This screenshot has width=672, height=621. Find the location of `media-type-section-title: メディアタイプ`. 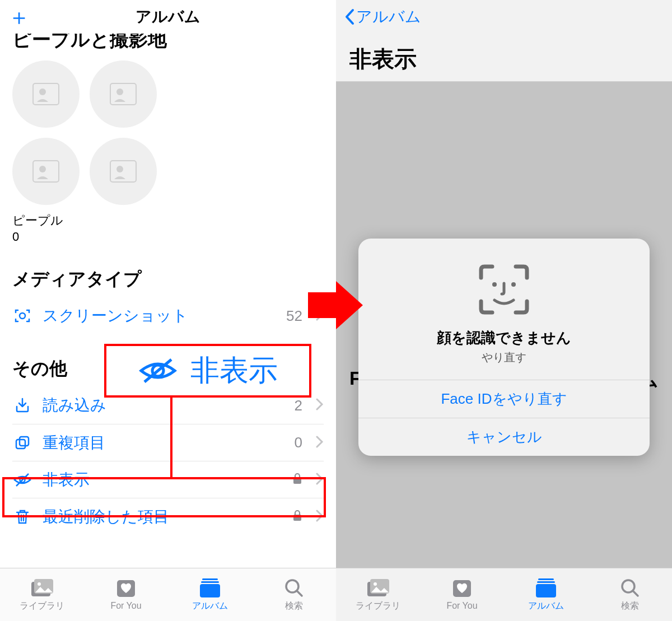

media-type-section-title: メディアタイプ is located at coordinates (168, 279).